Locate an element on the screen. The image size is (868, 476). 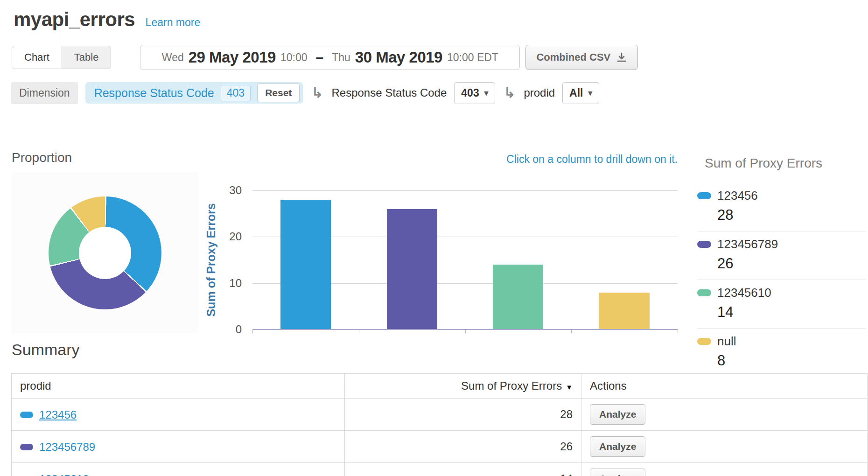
prodid-dropdown: All ▾ is located at coordinates (581, 93).